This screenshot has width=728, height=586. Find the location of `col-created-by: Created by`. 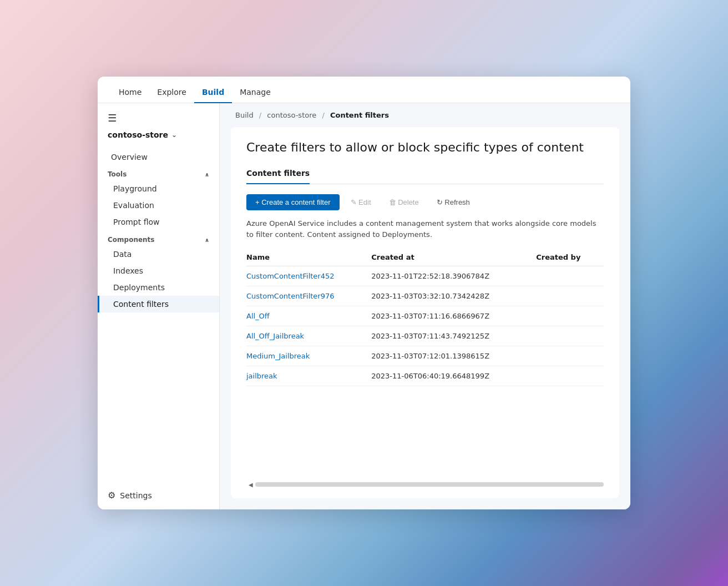

col-created-by: Created by is located at coordinates (570, 257).